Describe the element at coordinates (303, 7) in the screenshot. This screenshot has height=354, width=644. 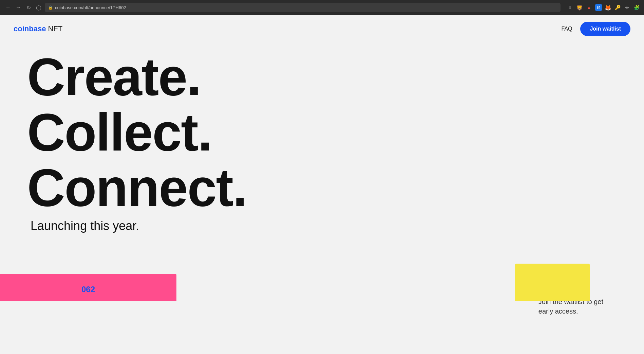
I see `address-bar: 🔒 coinbase.com/nft/announce/1PH602` at that location.